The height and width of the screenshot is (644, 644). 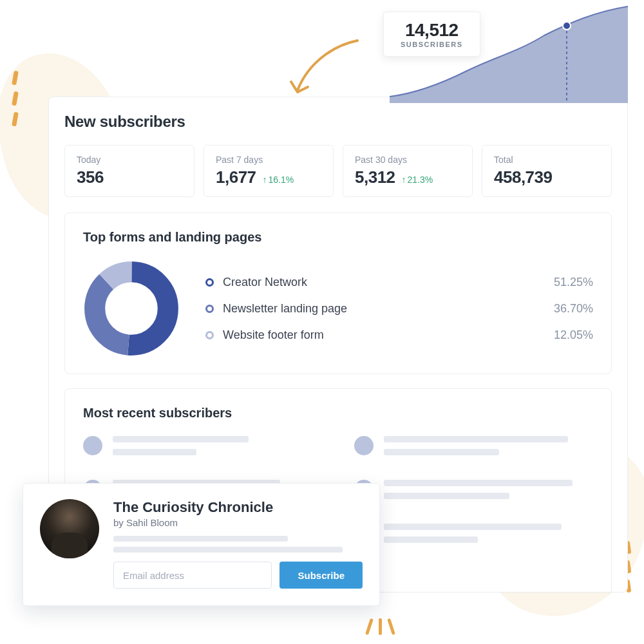 What do you see at coordinates (269, 160) in the screenshot?
I see `stat-label: Past 7 days` at bounding box center [269, 160].